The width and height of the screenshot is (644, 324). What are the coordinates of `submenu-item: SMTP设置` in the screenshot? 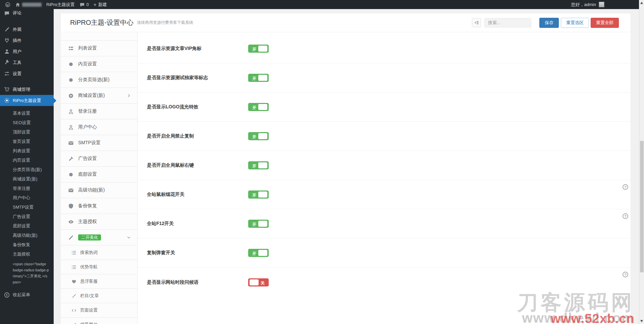 It's located at (27, 207).